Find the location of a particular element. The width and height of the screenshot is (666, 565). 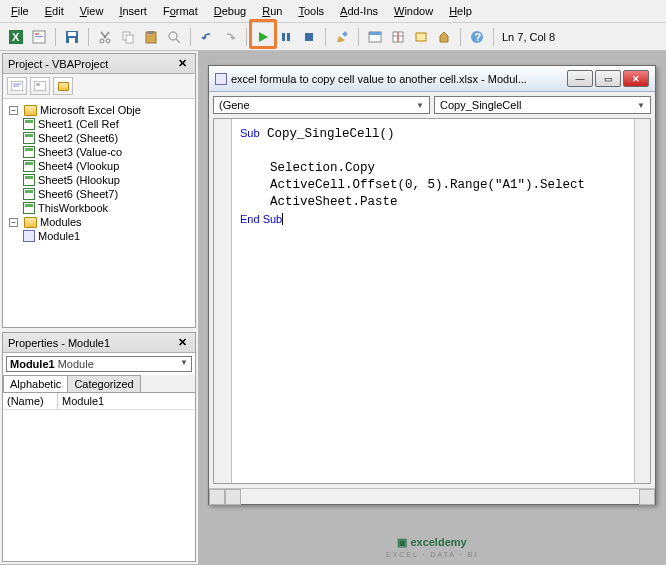

vertical-scrollbar is located at coordinates (642, 301).